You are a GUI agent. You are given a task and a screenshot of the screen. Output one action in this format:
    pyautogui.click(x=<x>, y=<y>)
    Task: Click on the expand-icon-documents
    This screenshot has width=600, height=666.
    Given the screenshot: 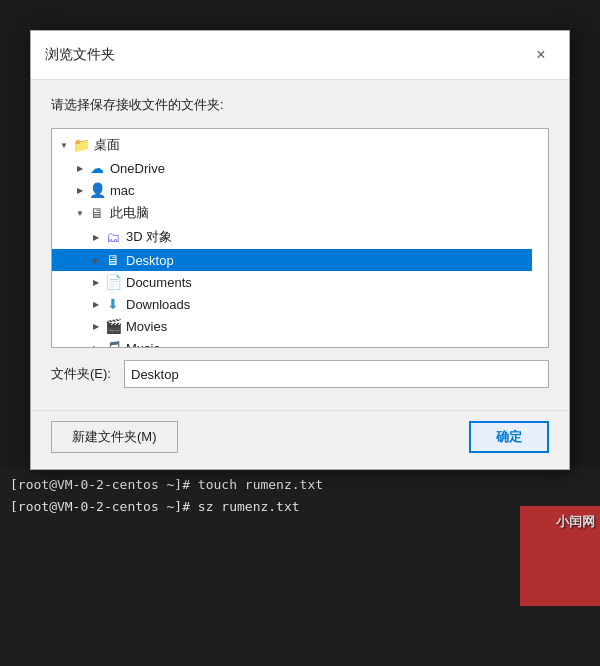 What is the action you would take?
    pyautogui.click(x=96, y=282)
    